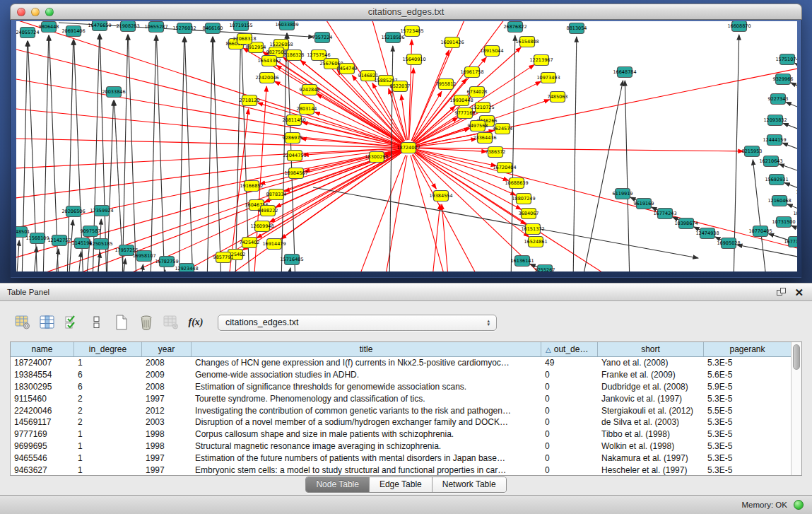  What do you see at coordinates (796, 409) in the screenshot?
I see `table-scrollbar` at bounding box center [796, 409].